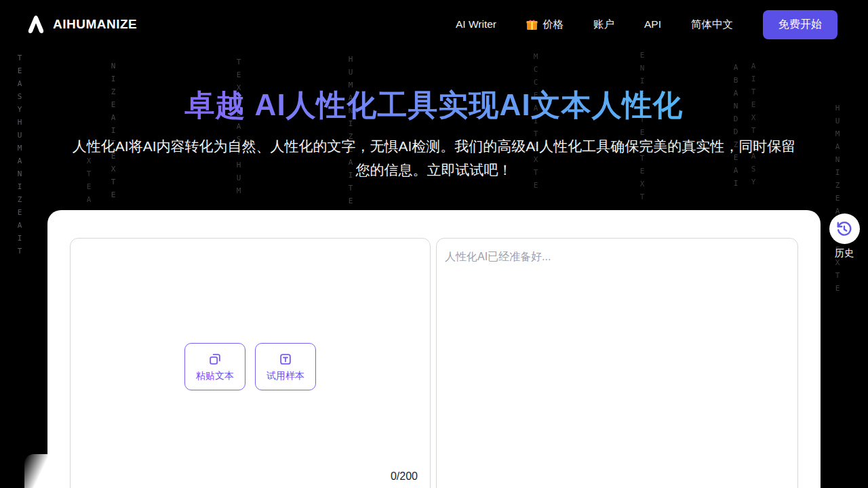 This screenshot has width=868, height=488. Describe the element at coordinates (250, 367) in the screenshot. I see `quick-actions: 粘贴文本 试用样本` at that location.